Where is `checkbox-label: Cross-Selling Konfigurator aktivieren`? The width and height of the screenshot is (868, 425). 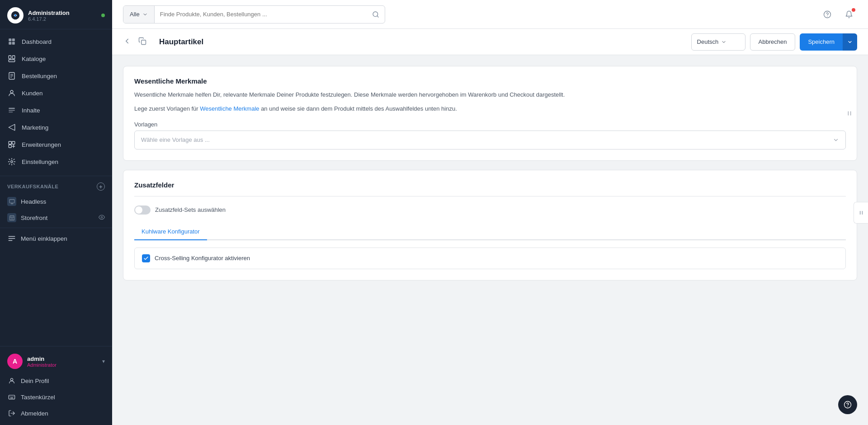
checkbox-label: Cross-Selling Konfigurator aktivieren is located at coordinates (203, 258).